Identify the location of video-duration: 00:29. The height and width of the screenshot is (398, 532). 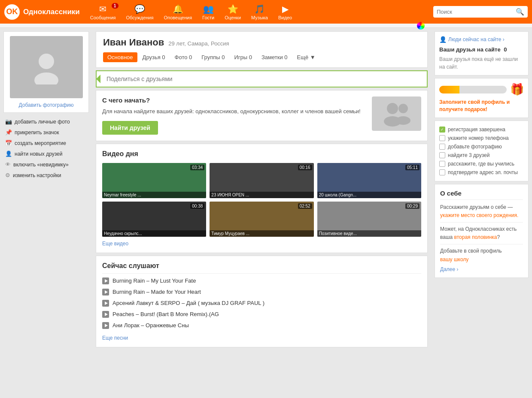
(412, 206).